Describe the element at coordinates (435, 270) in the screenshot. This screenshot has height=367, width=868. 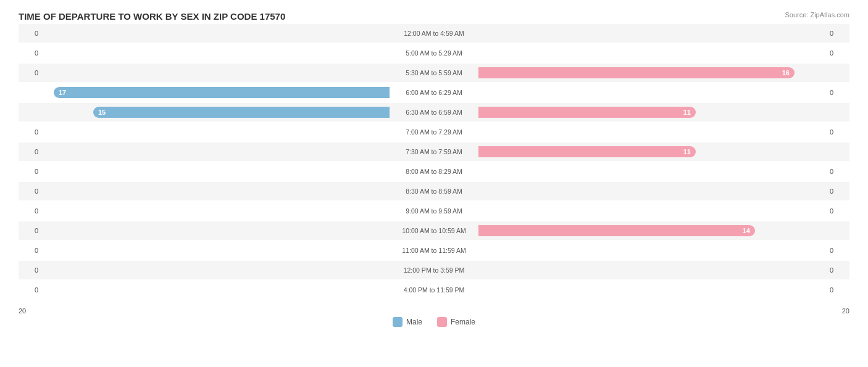
I see `time-label: 12:00 PM to 3:59 PM` at that location.